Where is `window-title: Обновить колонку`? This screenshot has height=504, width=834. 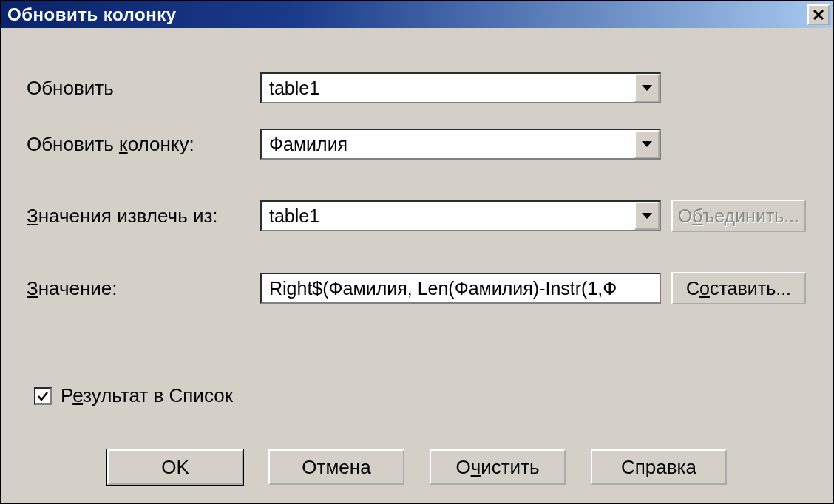
window-title: Обновить колонку is located at coordinates (92, 15).